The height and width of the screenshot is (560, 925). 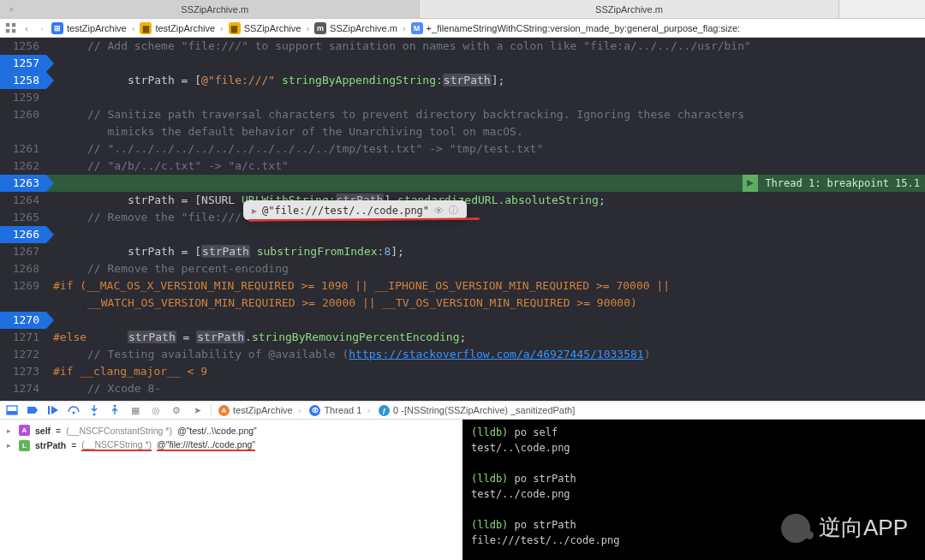 What do you see at coordinates (23, 200) in the screenshot?
I see `line-number: 1264` at bounding box center [23, 200].